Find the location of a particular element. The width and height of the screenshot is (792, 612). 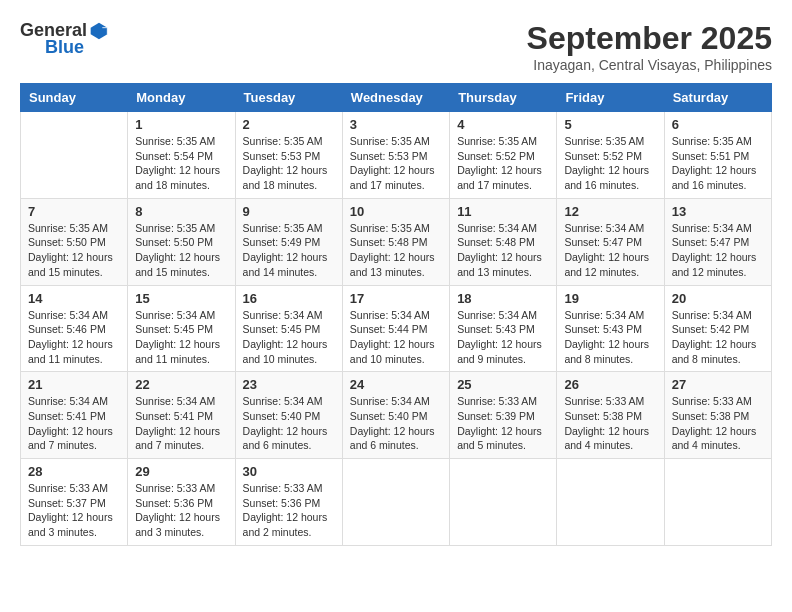

day-number: 12 is located at coordinates (610, 212).